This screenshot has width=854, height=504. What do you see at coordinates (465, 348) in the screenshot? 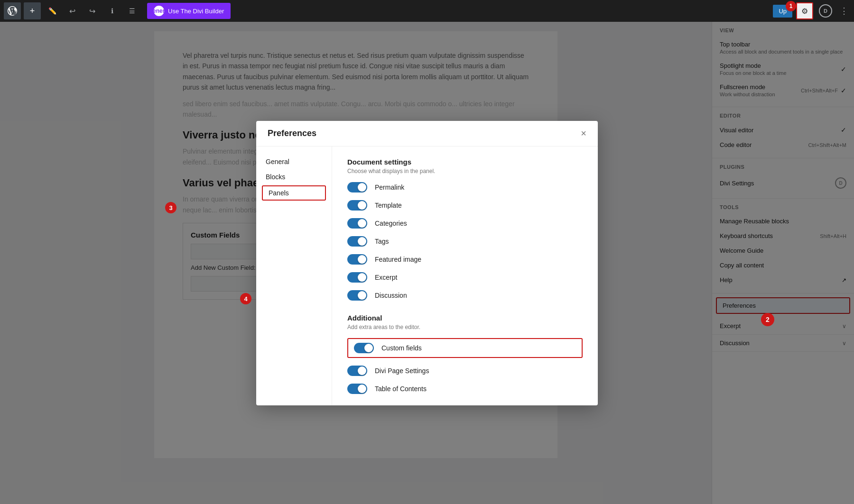
I see `toggle-custom-fields: Custom fields` at bounding box center [465, 348].